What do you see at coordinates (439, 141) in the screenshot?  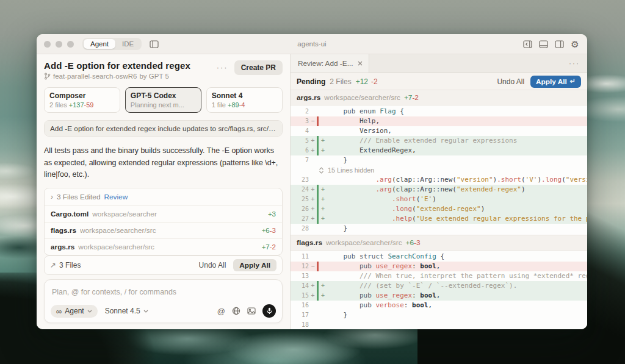 I see `diff-line: 5++ /// Enable extended regular expressi…` at bounding box center [439, 141].